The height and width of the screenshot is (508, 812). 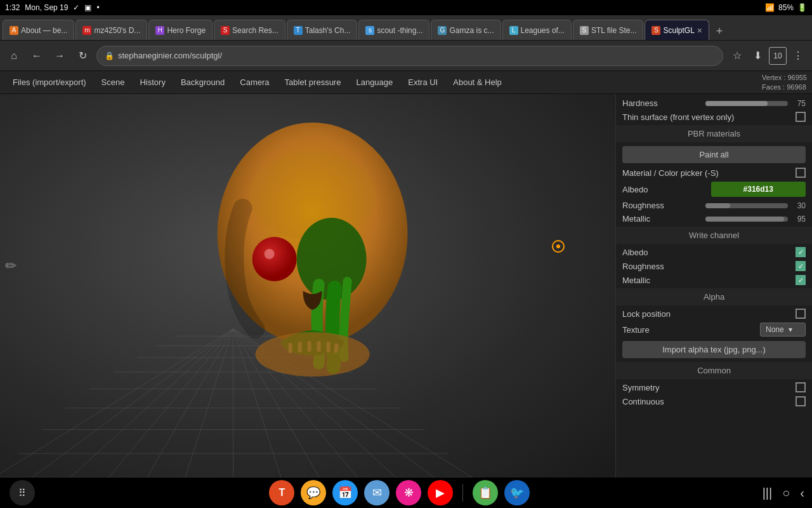 What do you see at coordinates (400, 30) in the screenshot?
I see `tab-scout-label: scout -thing...` at bounding box center [400, 30].